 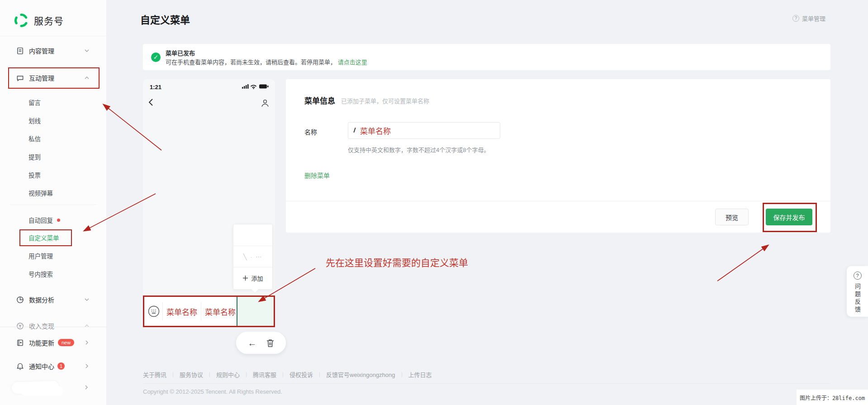 What do you see at coordinates (220, 311) in the screenshot?
I see `menu-slot-2: 菜单名称` at bounding box center [220, 311].